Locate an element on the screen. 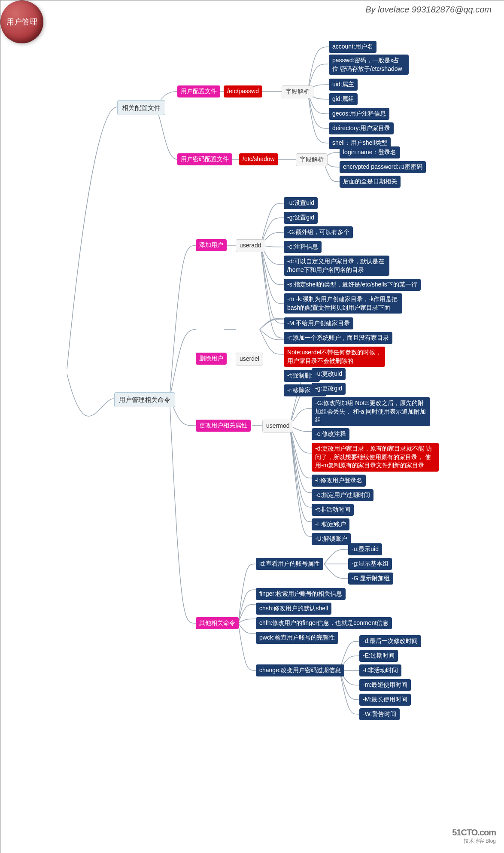  del-tool: userdel is located at coordinates (249, 359).